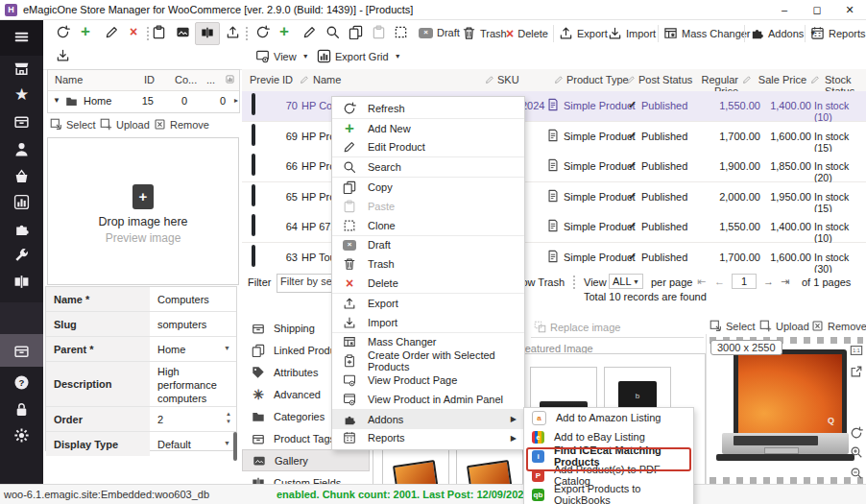  What do you see at coordinates (428, 439) in the screenshot?
I see `menu-item-reports: Reports▶` at bounding box center [428, 439].